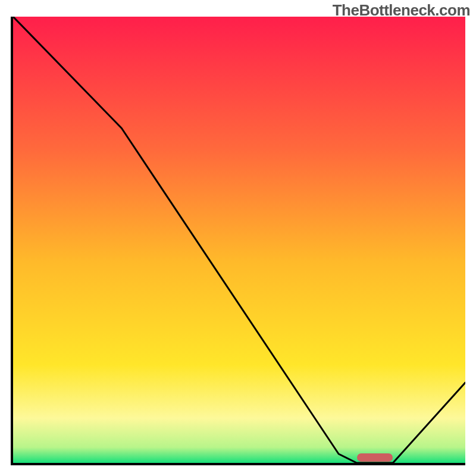  What do you see at coordinates (401, 11) in the screenshot?
I see `watermark-text: TheBottleneck.com` at bounding box center [401, 11].